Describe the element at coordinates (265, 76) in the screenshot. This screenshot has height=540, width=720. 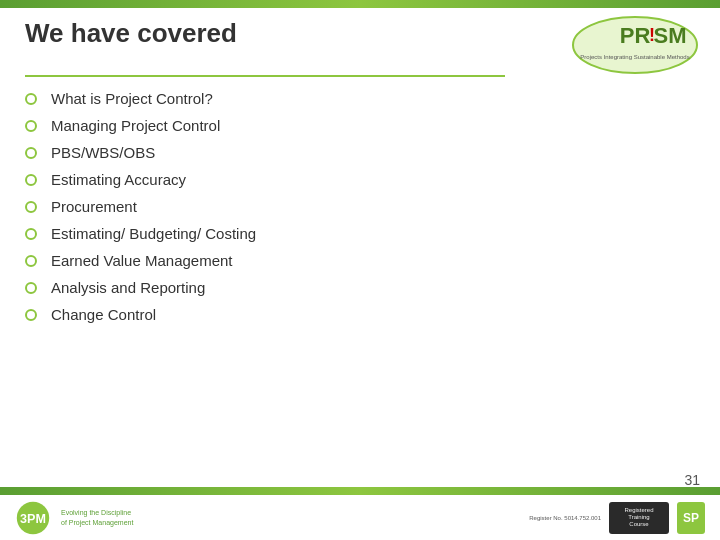
I see `title-divider` at that location.